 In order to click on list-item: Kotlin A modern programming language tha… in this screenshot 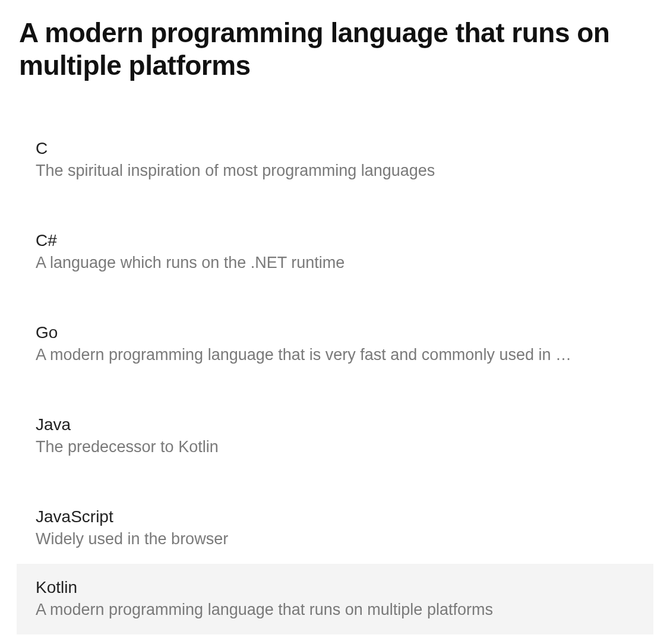, I will do `click(335, 599)`.